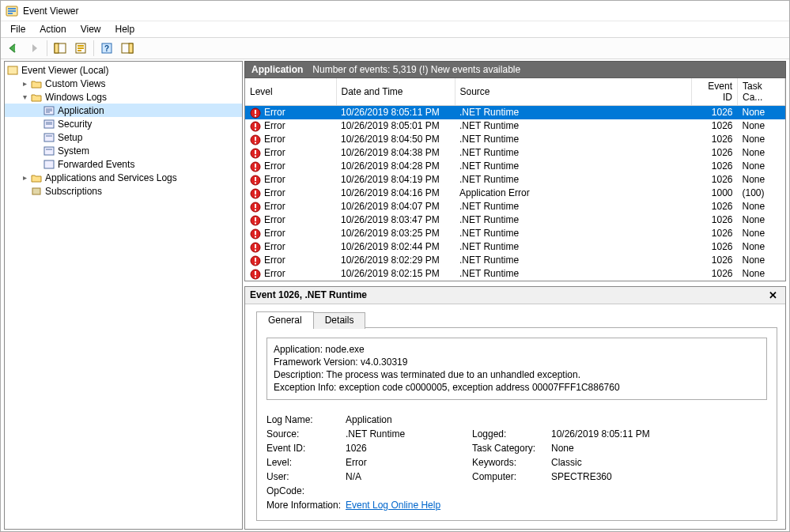  I want to click on event-row: Error10/26/2019 8:04:50 PM.NET Runtime10…, so click(516, 139).